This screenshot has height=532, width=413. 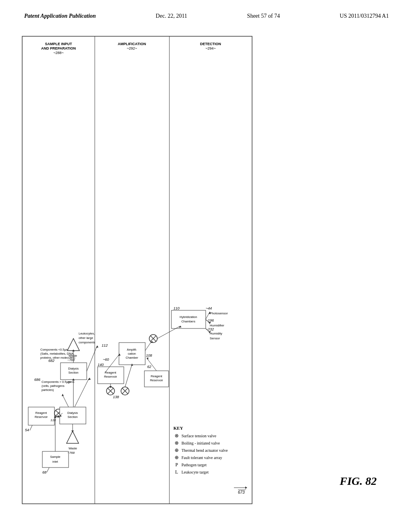 What do you see at coordinates (195, 472) in the screenshot?
I see `leukocyte-label: Leukocyte target` at bounding box center [195, 472].